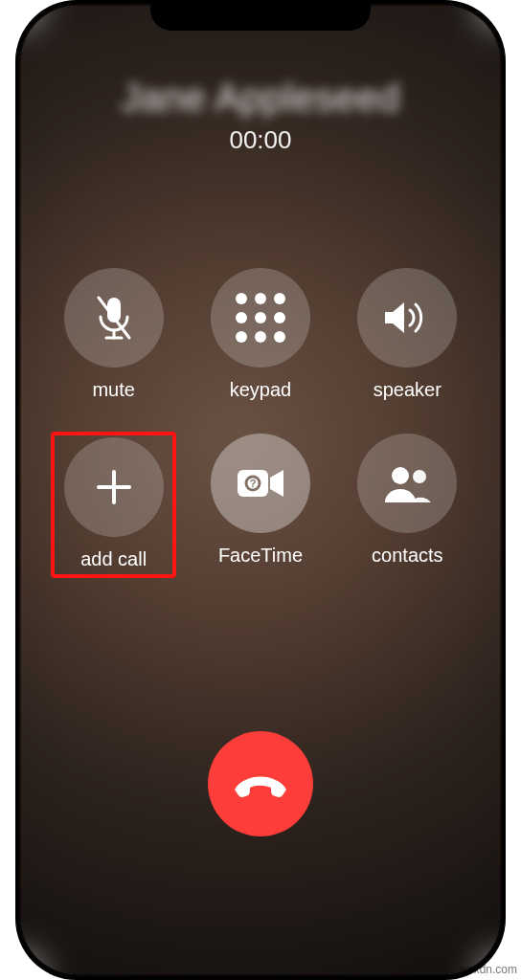 The height and width of the screenshot is (980, 521). I want to click on microphone-off-icon, so click(114, 318).